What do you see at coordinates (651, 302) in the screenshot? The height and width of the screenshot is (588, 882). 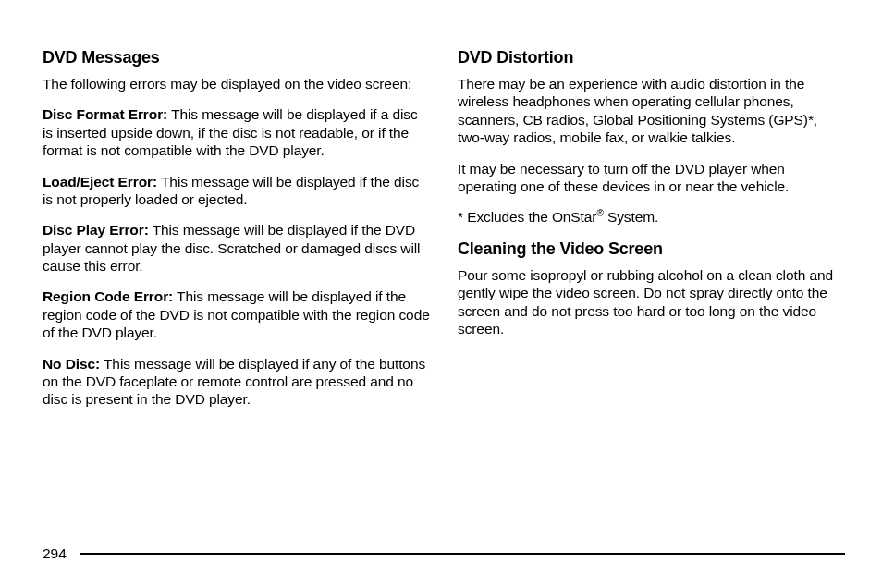 I see `cleaning-para: Pour some isopropyl or rubbing alcohol o…` at bounding box center [651, 302].